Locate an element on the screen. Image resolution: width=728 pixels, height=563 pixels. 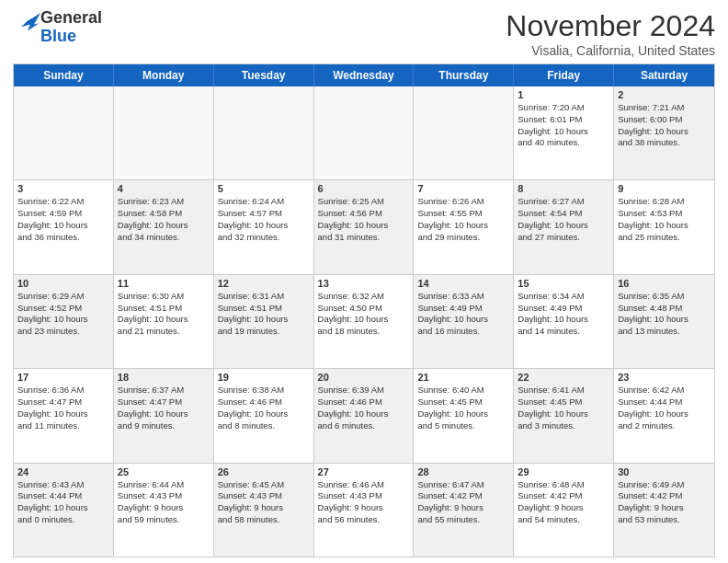
calendar-cell-2-1: 11Sunrise: 6:30 AM Sunset: 4:51 PM Dayli… is located at coordinates (164, 322).